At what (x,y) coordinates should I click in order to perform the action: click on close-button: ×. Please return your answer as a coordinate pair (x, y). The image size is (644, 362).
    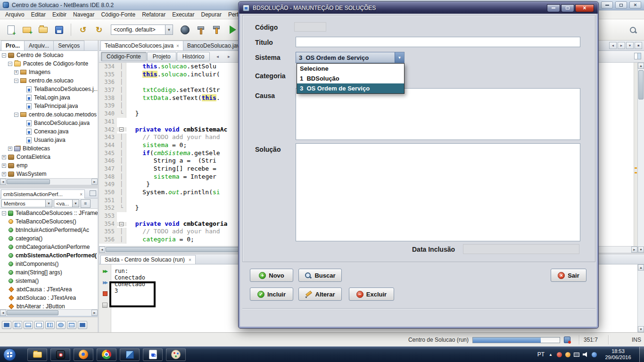
    Looking at the image, I should click on (636, 5).